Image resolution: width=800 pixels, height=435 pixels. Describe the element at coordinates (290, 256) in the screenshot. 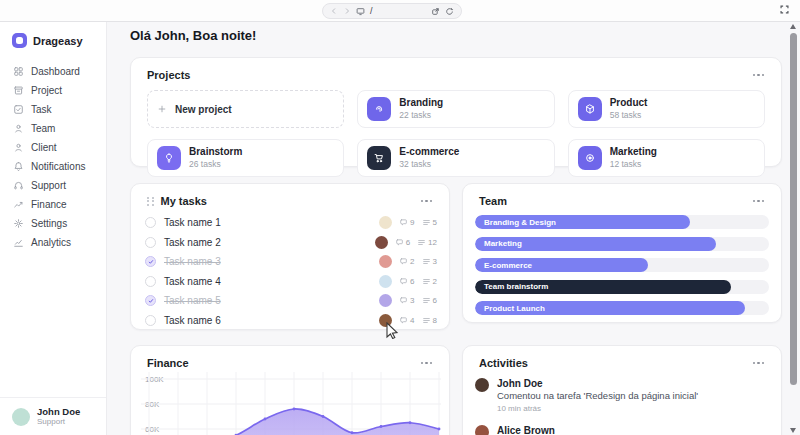

I see `my-tasks-card: My tasks Task name 1 9 5 Task name 2 6 1…` at that location.